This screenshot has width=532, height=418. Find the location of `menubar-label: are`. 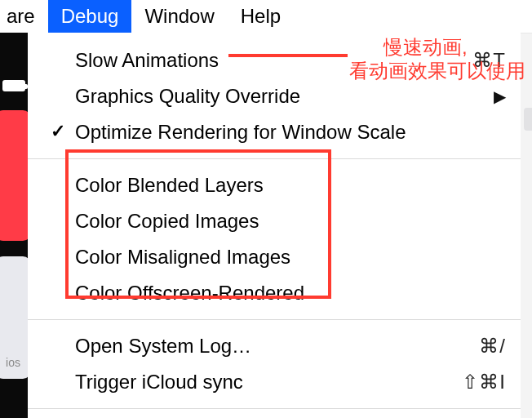

menubar-label: are is located at coordinates (21, 16).